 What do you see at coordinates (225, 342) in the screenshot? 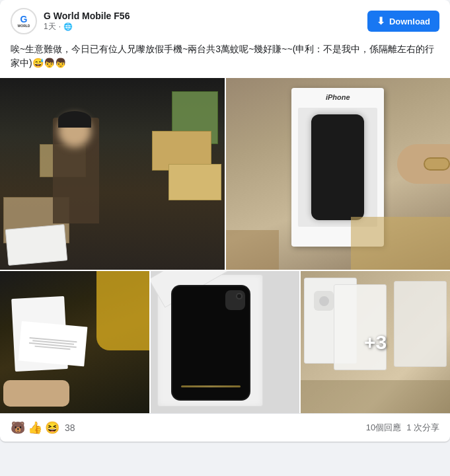
I see `post-image-bottom-mid` at bounding box center [225, 342].